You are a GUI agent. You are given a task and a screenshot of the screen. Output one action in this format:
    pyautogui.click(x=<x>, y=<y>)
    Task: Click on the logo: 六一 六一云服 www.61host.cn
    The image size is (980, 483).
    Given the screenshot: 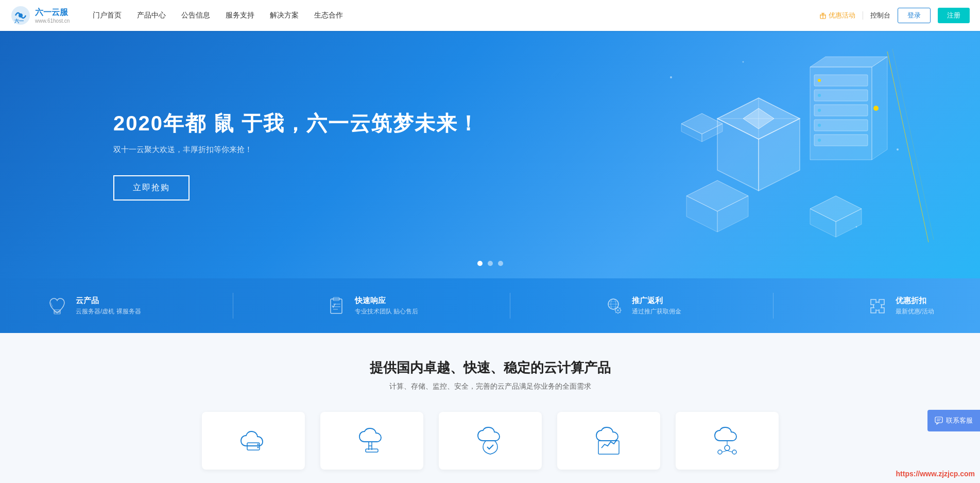 What is the action you would take?
    pyautogui.click(x=41, y=15)
    